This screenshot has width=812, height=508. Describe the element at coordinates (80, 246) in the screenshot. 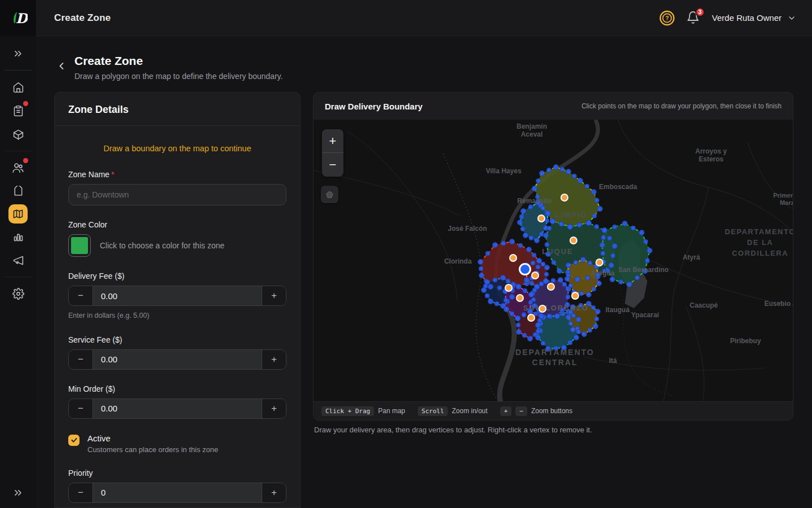

I see `zone-color-swatch-button` at that location.